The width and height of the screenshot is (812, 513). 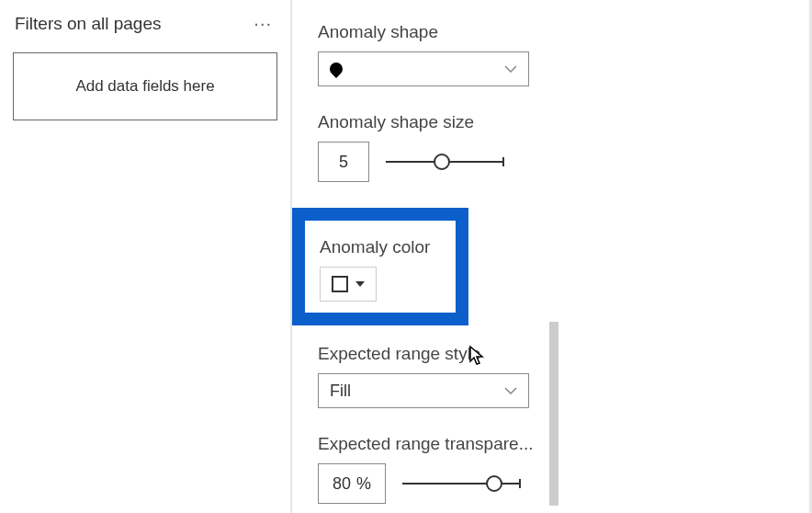 I want to click on anomaly-shape-group: Anomaly shape, so click(x=438, y=54).